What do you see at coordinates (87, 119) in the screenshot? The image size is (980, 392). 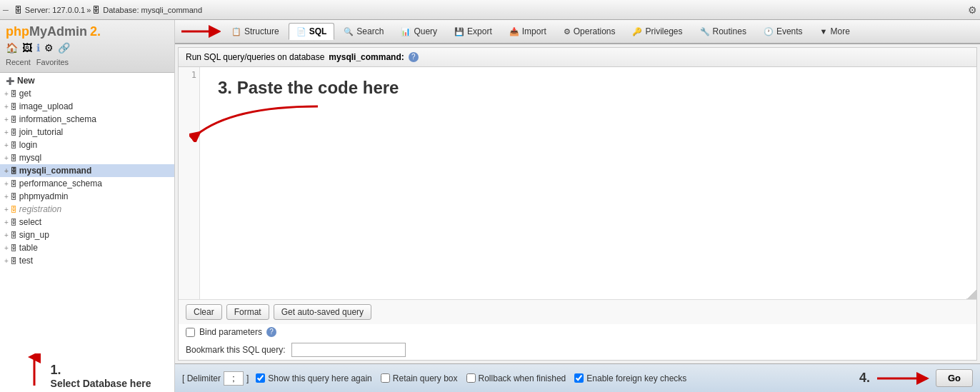 I see `tree-item-information_schema: + 🗄 information_schema` at bounding box center [87, 119].